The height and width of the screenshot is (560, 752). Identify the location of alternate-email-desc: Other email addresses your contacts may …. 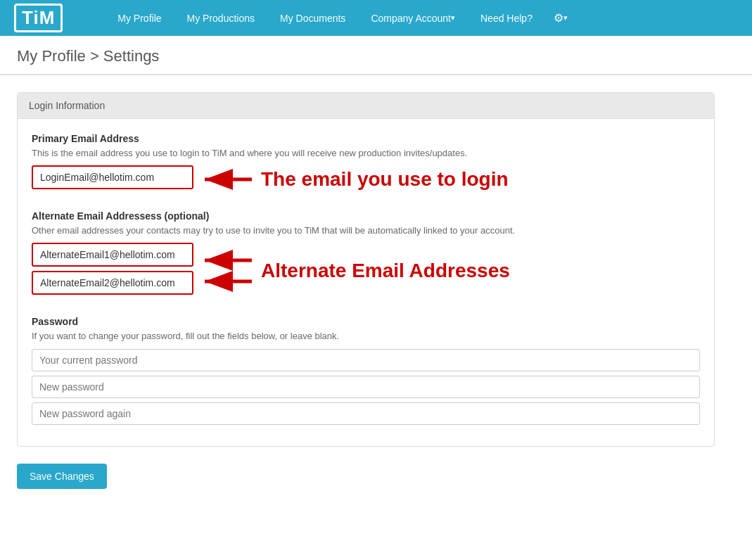
(366, 231).